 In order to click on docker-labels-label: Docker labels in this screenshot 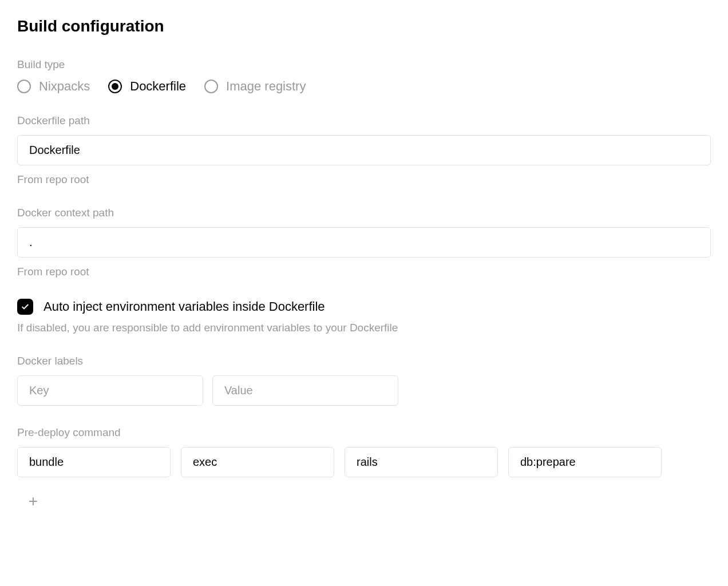, I will do `click(364, 361)`.